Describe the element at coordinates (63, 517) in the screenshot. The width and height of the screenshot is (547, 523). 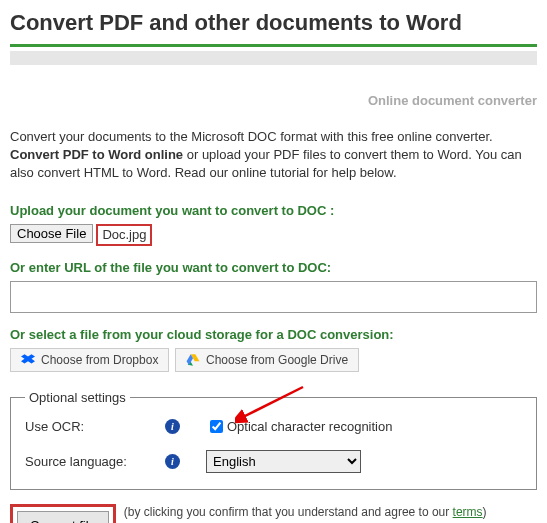
I see `convert-file-button: Convert file` at that location.